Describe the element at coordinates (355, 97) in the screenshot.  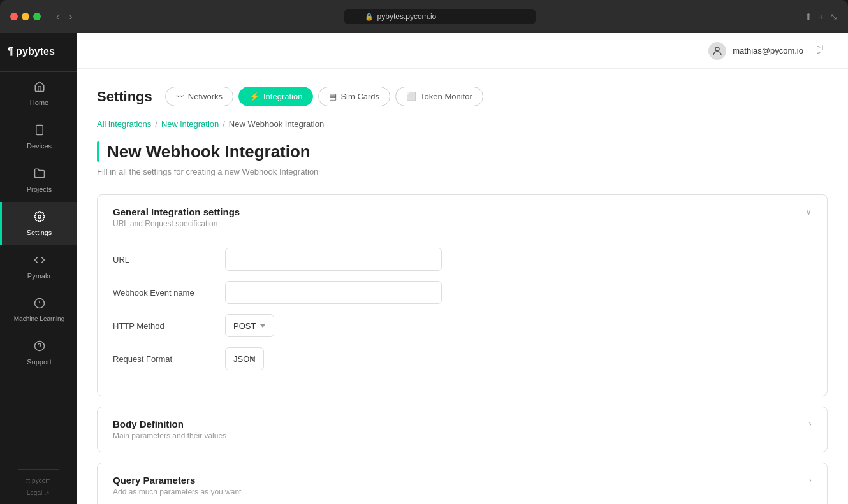
I see `tab-sim-cards: ▤ Sim Cards` at that location.